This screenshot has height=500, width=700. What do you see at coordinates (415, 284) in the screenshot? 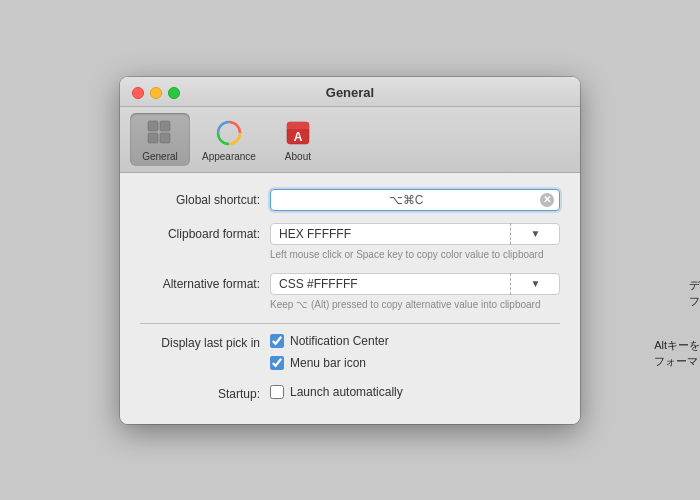
I see `alternative-format-select: CSS #FFFFFF` at bounding box center [415, 284].